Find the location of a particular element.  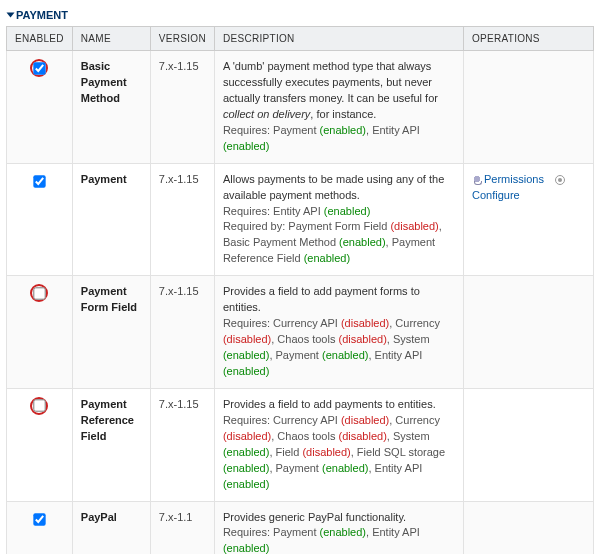

module-description: Provides a field to add payments to enti… is located at coordinates (338, 444).